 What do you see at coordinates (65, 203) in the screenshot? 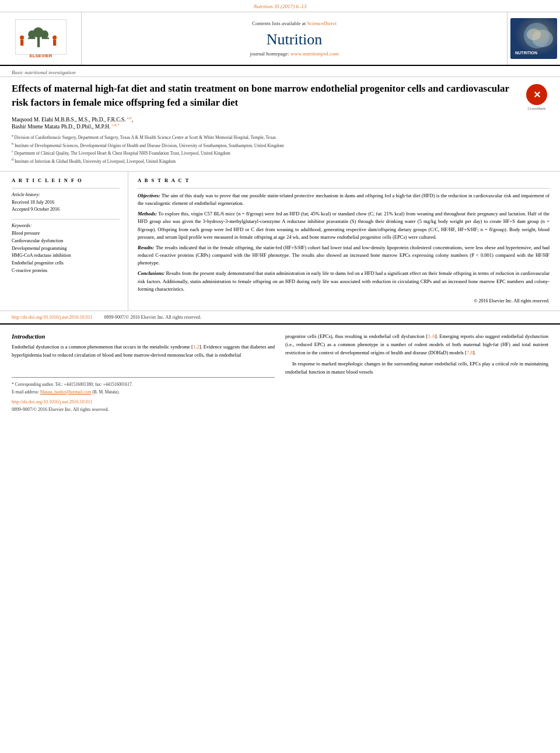
I see `article-history: Article history: Received 18 July 2016 A…` at bounding box center [65, 203].